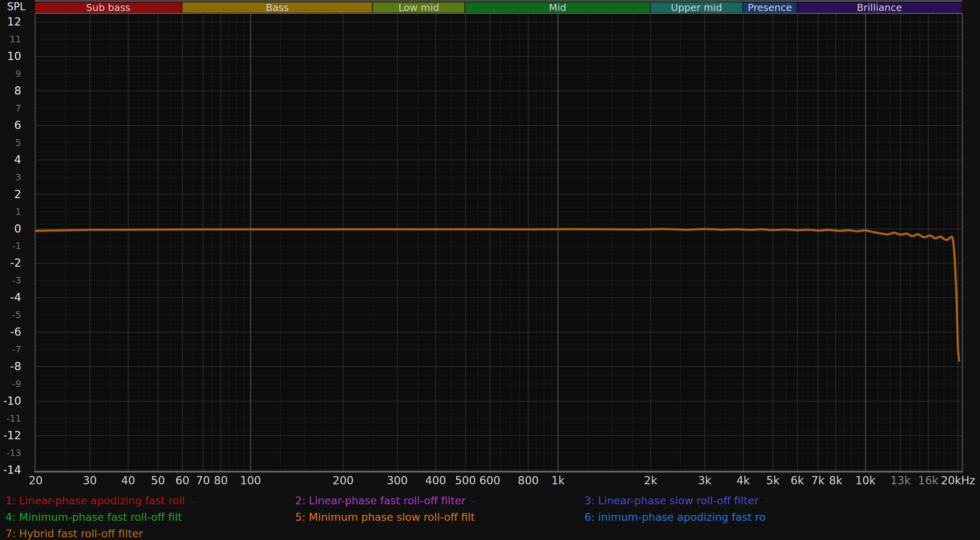  I want to click on x-tick-40: 40, so click(128, 481).